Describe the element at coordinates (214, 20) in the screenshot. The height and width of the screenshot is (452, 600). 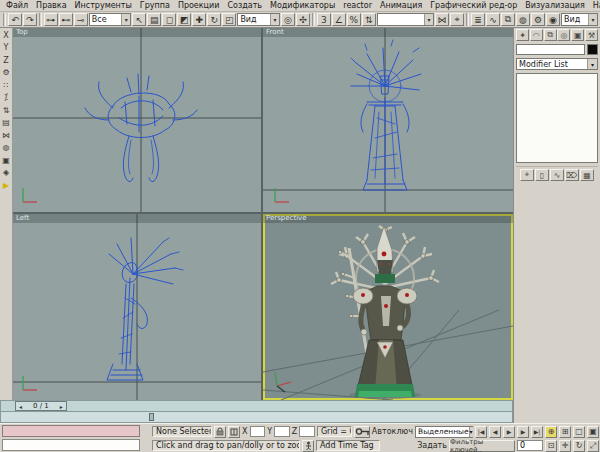
I see `select-and-rotate-icon: ↻` at that location.